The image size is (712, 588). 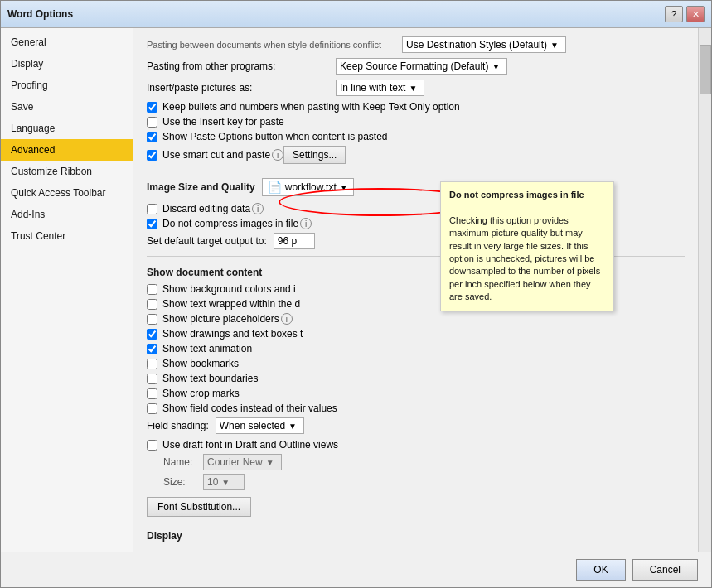 What do you see at coordinates (294, 241) in the screenshot?
I see `target-input` at bounding box center [294, 241].